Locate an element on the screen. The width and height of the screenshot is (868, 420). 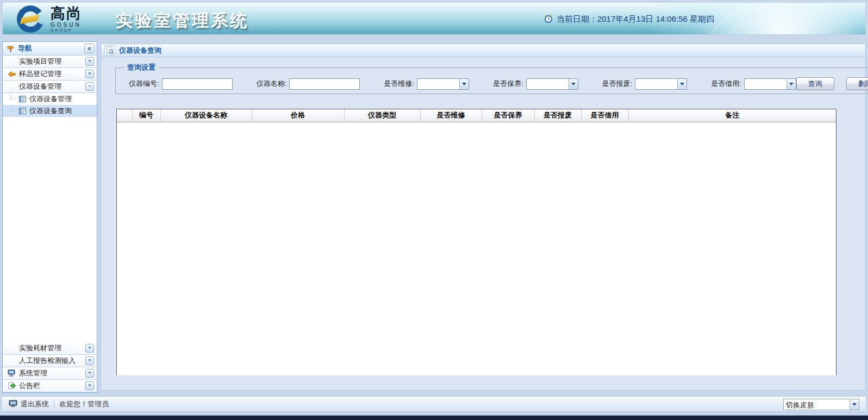
sidebar-item-system-management: 系统管理 + is located at coordinates (50, 373).